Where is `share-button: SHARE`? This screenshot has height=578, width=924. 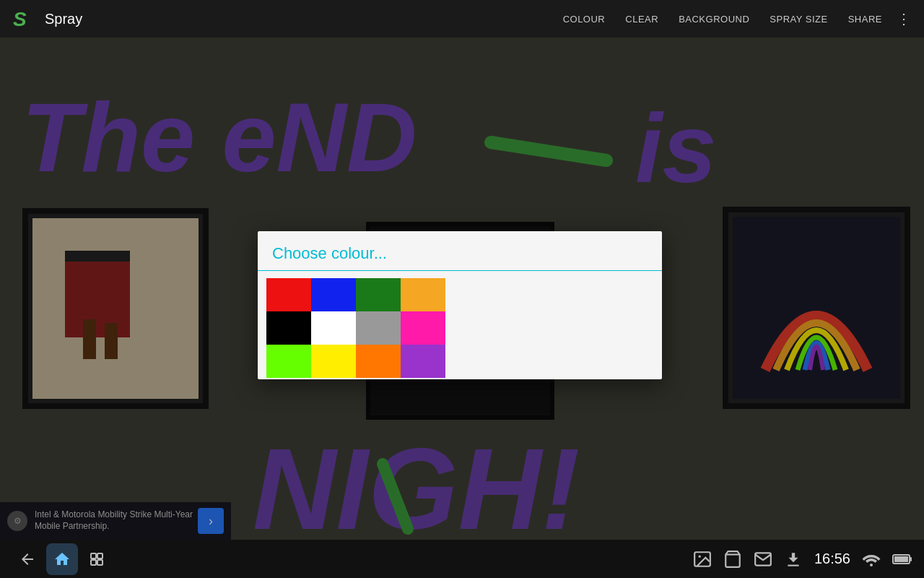
share-button: SHARE is located at coordinates (865, 19).